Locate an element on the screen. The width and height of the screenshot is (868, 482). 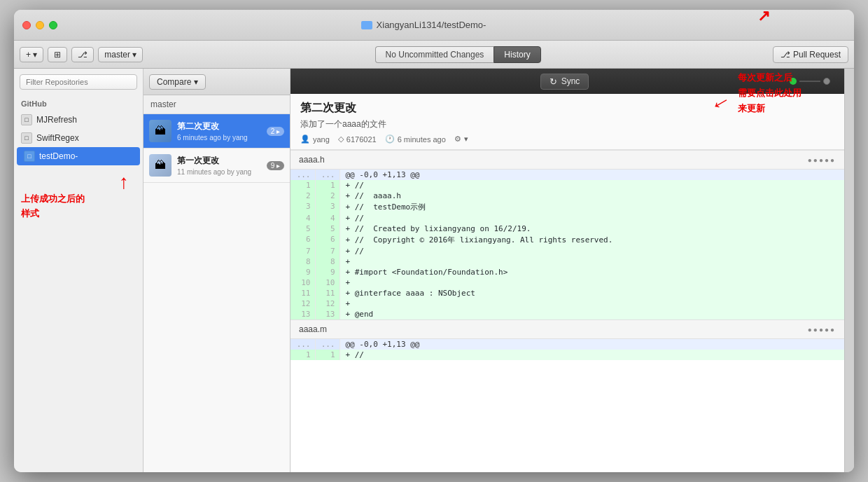
annotation-bottom: 上传成功之后的样式 ↑ is located at coordinates (78, 207).